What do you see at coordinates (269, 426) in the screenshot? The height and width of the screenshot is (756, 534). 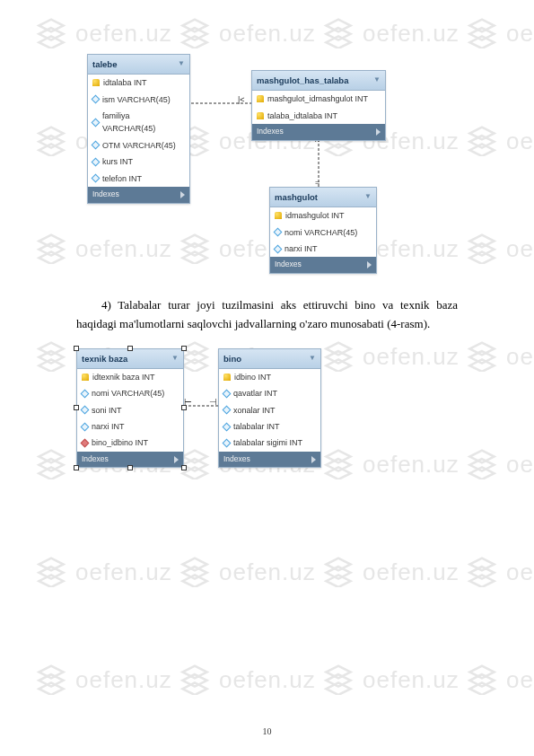 I see `table-column: talabalar INT` at bounding box center [269, 426].